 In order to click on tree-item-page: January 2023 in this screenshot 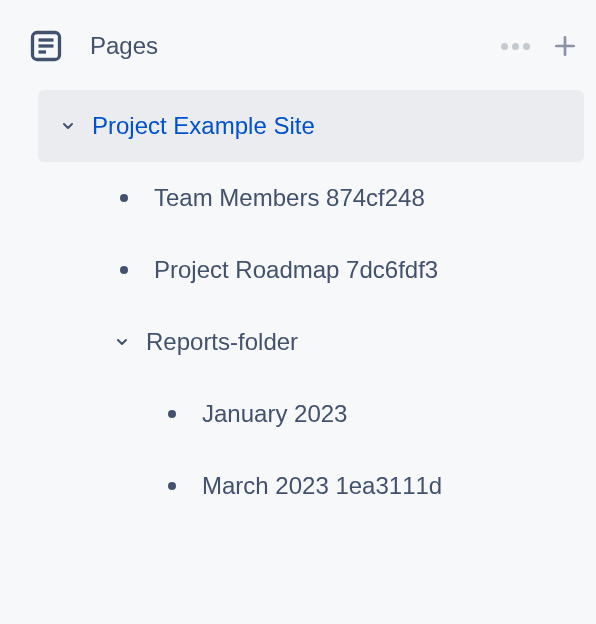, I will do `click(302, 414)`.